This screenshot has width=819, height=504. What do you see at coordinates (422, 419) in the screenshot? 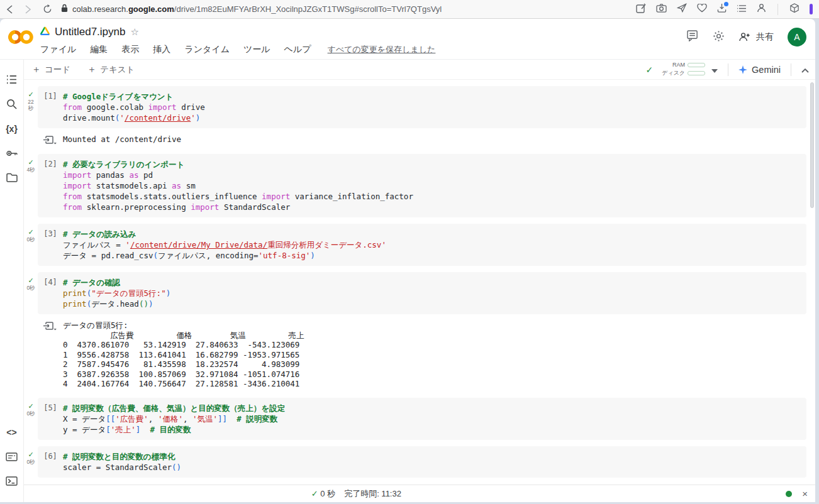
I see `cell-editor: [5]# 説明変数（広告費、価格、気温）と目的変数（売上）を設定X = データ[…` at bounding box center [422, 419].